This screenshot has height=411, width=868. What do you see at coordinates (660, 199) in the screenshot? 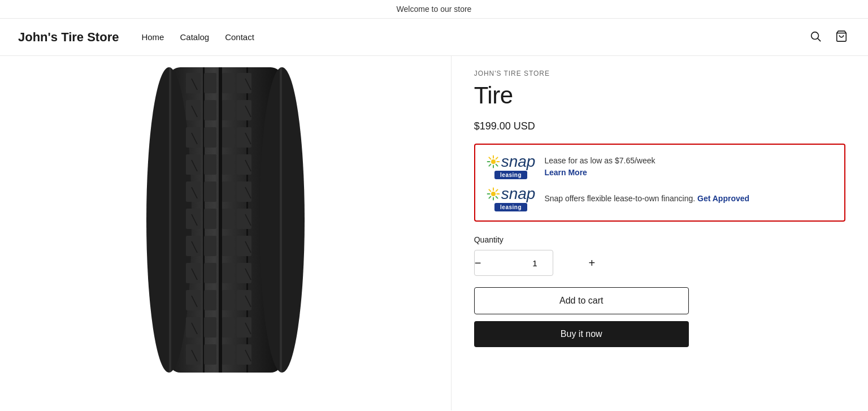
I see `snap-row-financing: snap leasing Snap offers flexible lease-…` at bounding box center [660, 199].